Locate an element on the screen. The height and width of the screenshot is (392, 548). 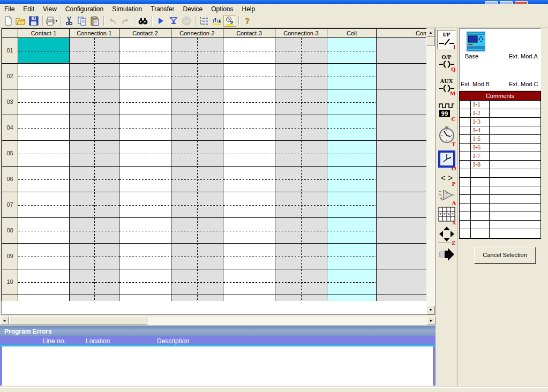
comment-row: I-6 is located at coordinates (500, 148).